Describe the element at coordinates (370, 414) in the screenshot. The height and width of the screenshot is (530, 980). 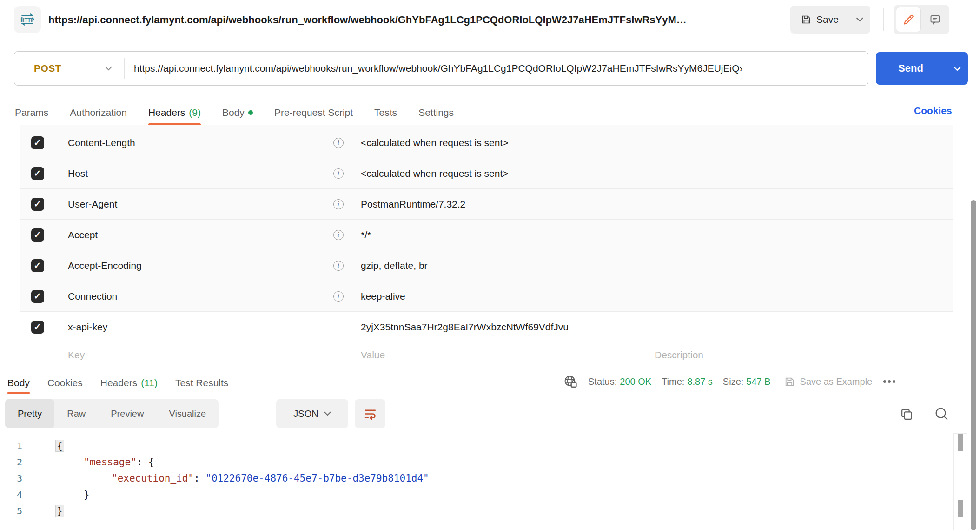
I see `wrap-lines-button` at that location.